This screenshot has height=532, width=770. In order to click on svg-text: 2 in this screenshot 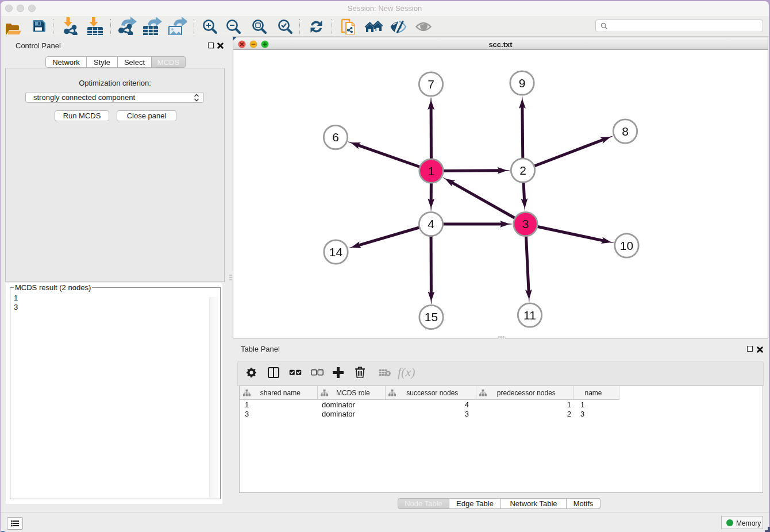, I will do `click(523, 170)`.